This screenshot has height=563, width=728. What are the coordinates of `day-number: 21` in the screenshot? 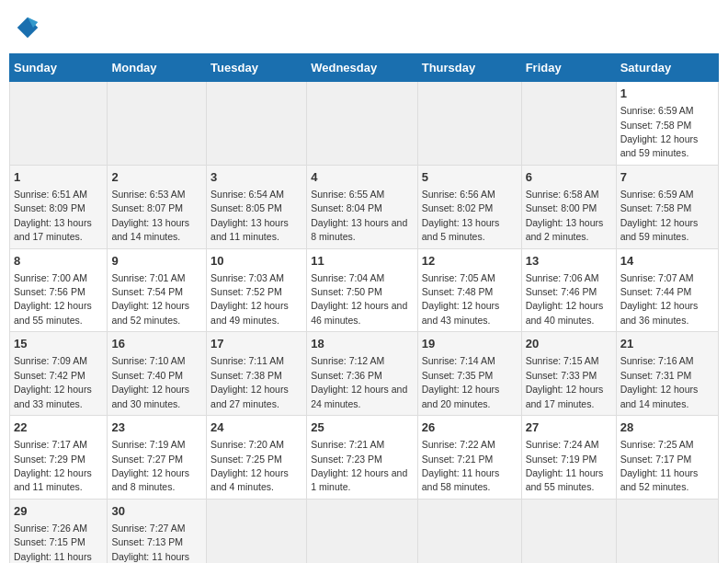 It's located at (667, 344).